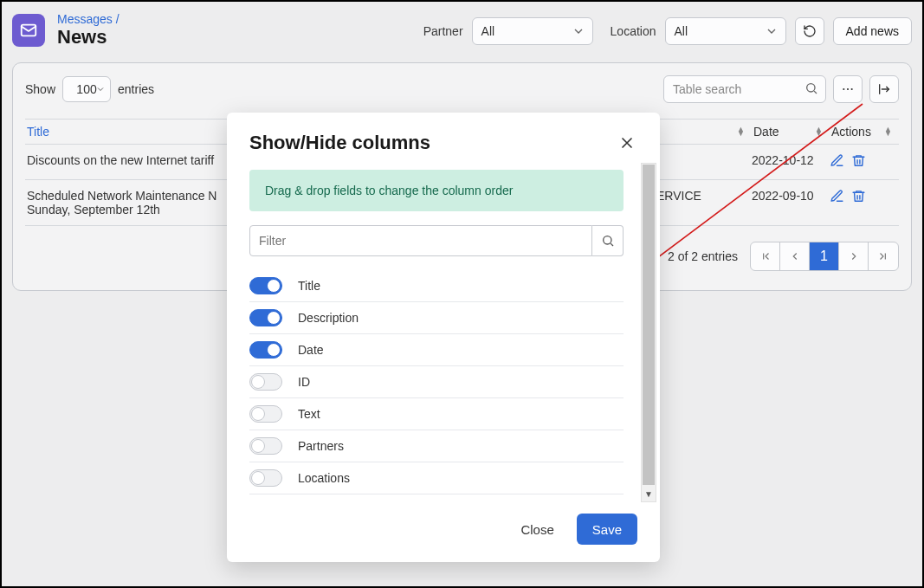  What do you see at coordinates (324, 478) in the screenshot?
I see `column-label: Locations` at bounding box center [324, 478].